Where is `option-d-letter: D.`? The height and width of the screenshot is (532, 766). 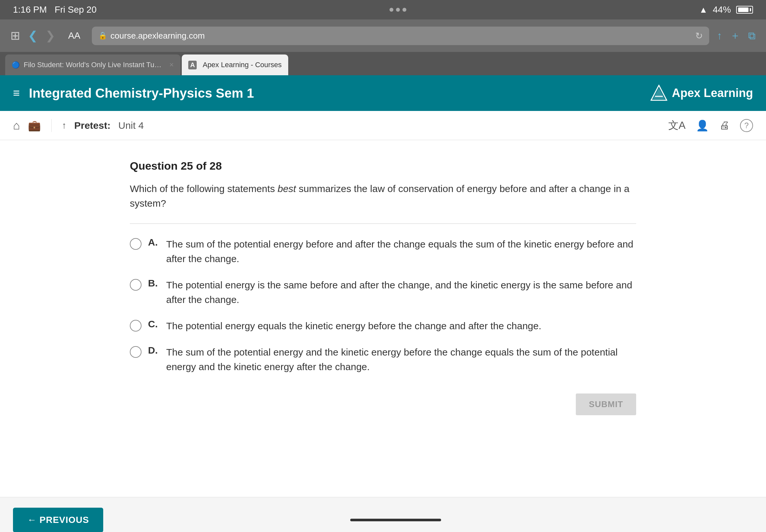 option-d-letter: D. is located at coordinates (154, 350).